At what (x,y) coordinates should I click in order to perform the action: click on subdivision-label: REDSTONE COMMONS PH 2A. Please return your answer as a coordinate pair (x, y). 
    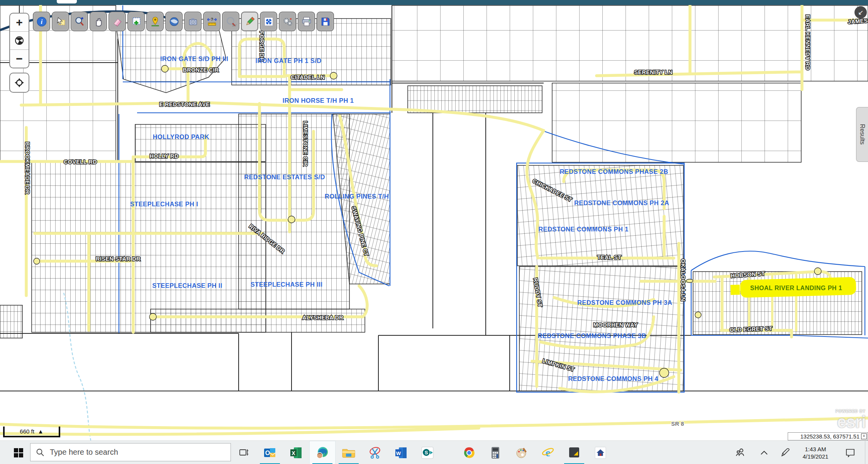
    Looking at the image, I should click on (622, 203).